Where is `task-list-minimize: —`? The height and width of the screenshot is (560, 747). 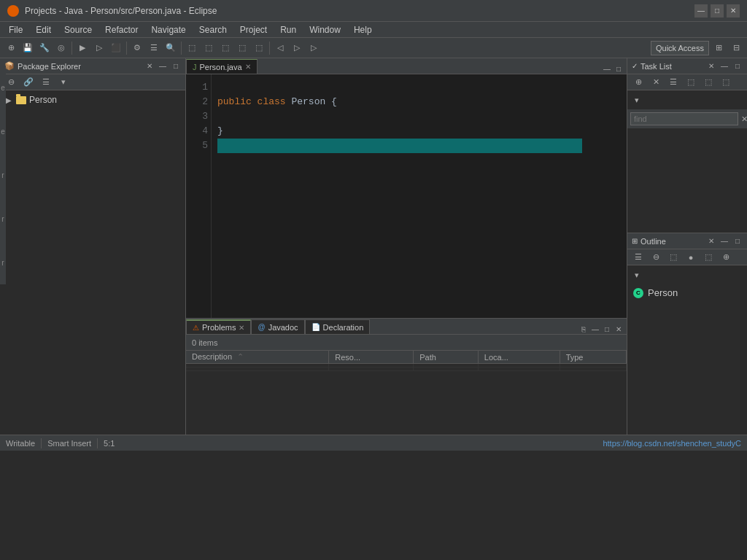
task-list-minimize: — is located at coordinates (724, 66).